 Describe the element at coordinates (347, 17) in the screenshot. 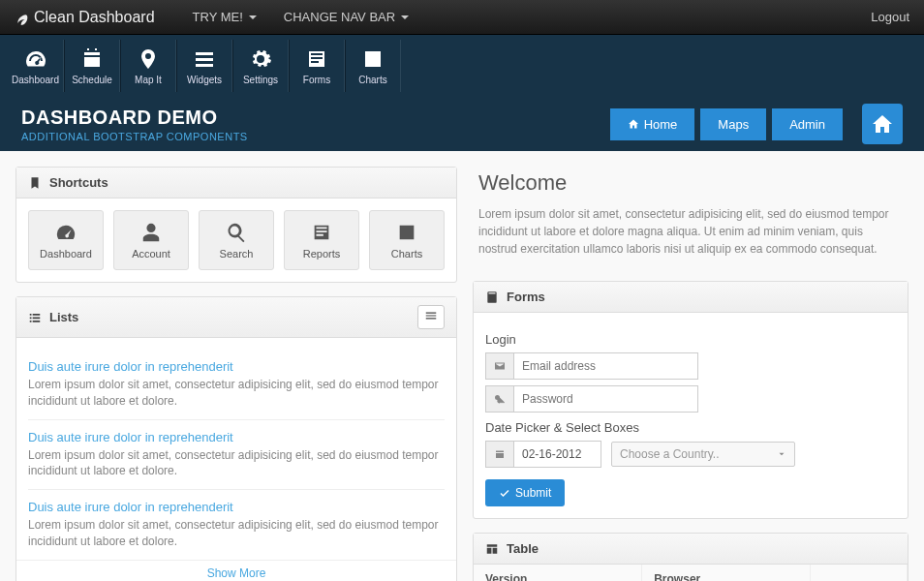

I see `changenav-dropdown: CHANGE NAV BAR` at that location.